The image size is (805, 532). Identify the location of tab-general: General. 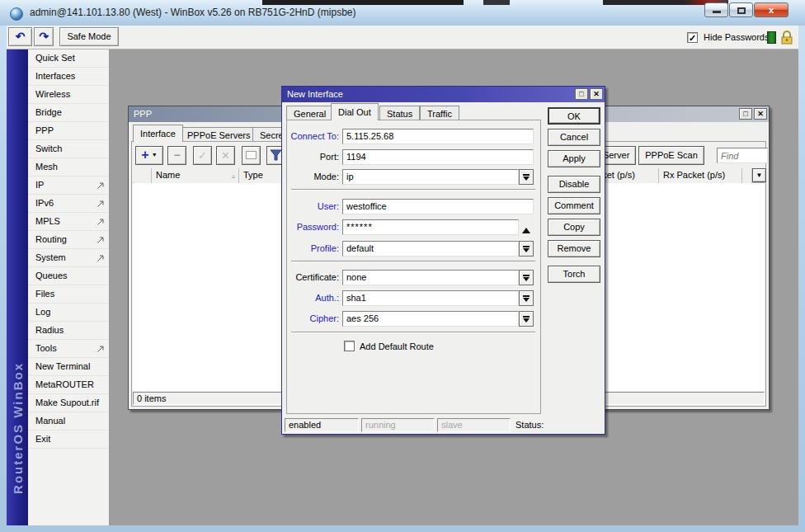
(310, 113).